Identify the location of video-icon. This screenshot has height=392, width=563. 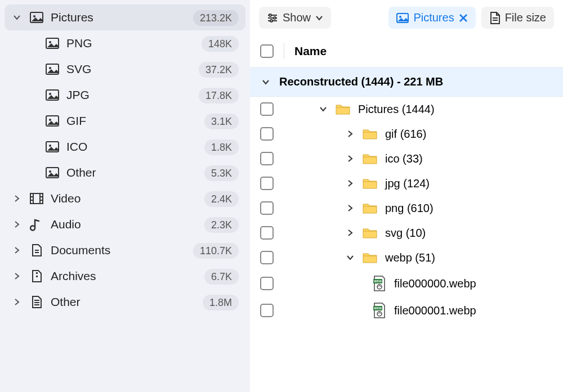
(37, 199).